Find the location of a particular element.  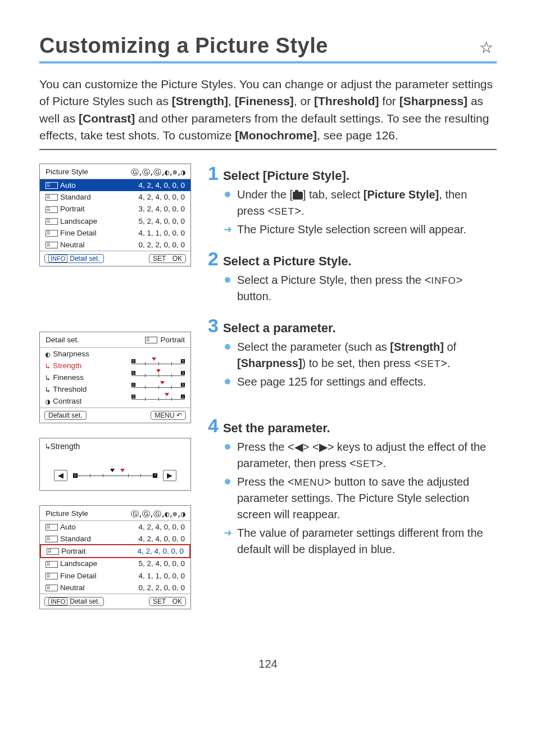

param-label: Sharpness is located at coordinates (71, 354).